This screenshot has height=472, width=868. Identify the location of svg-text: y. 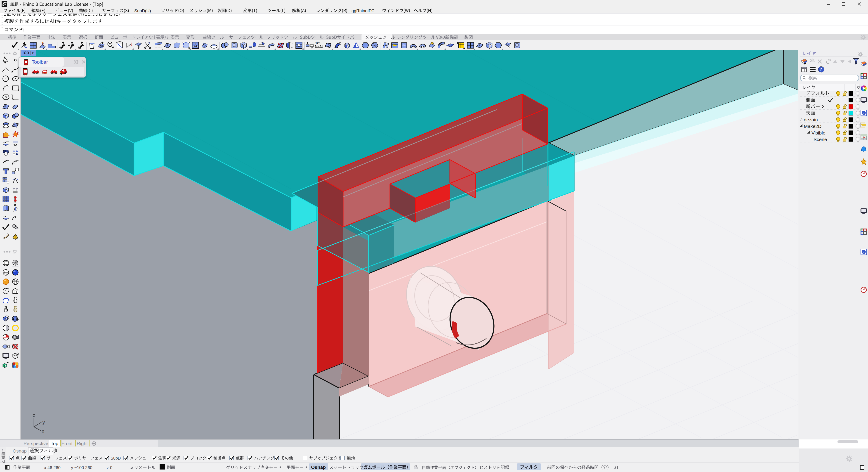
(44, 422).